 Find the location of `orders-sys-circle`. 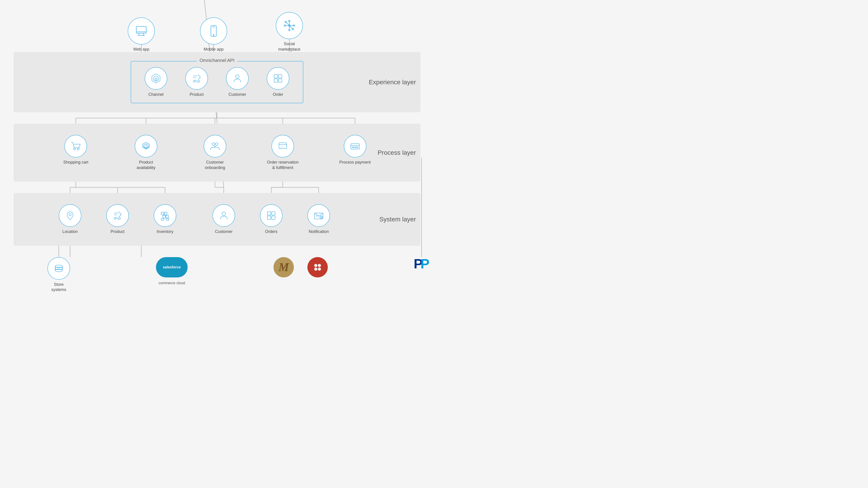

orders-sys-circle is located at coordinates (271, 216).